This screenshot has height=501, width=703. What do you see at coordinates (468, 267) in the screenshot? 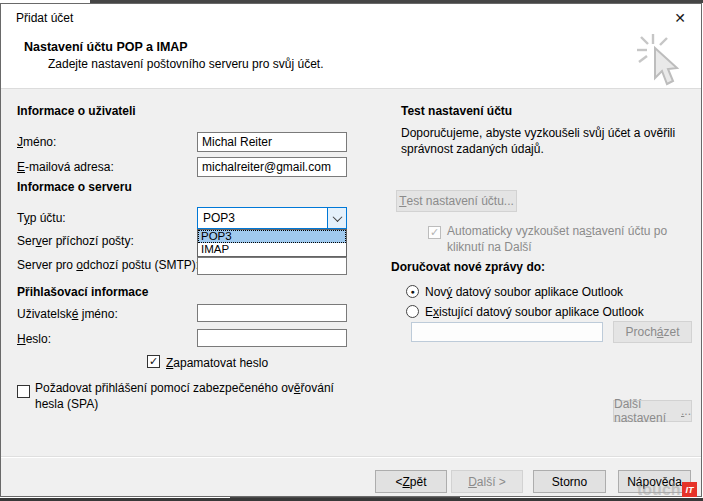
I see `deliver-messages-heading: Doručovat nové zprávy do:` at bounding box center [468, 267].